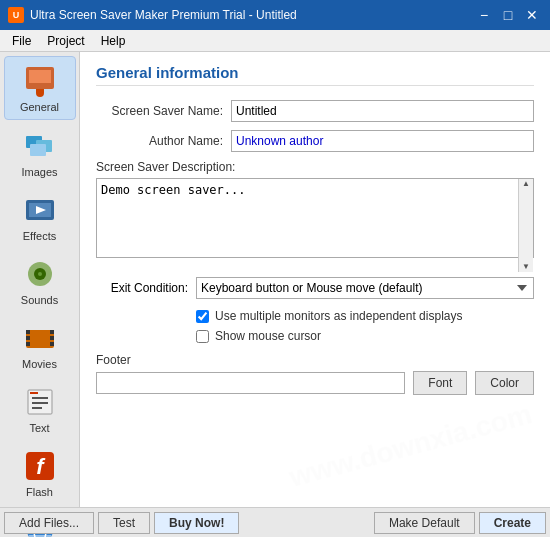 This screenshot has height=537, width=550. Describe the element at coordinates (196, 523) in the screenshot. I see `buy-now-button: Buy Now!` at that location.